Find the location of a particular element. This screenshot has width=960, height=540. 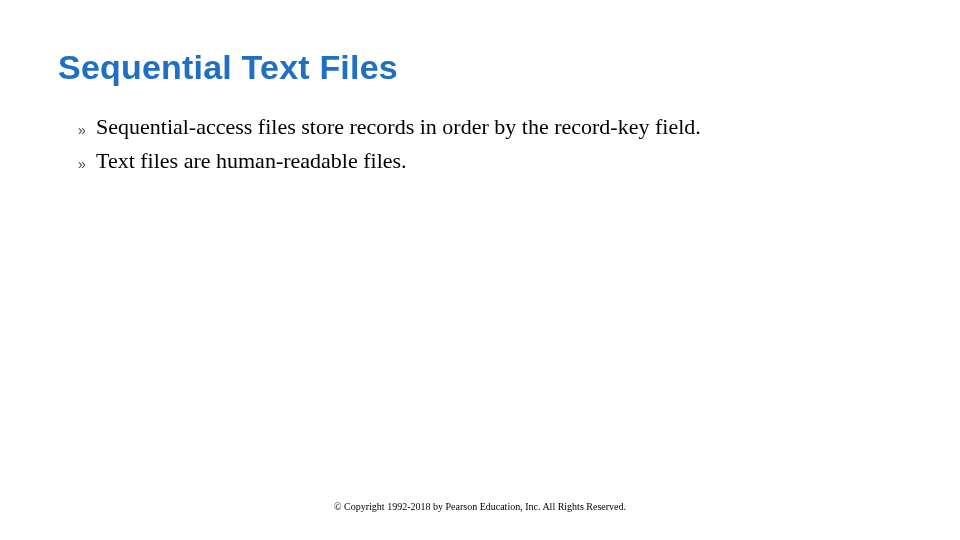

list-item: » Text files are human-readable files. is located at coordinates (489, 161).